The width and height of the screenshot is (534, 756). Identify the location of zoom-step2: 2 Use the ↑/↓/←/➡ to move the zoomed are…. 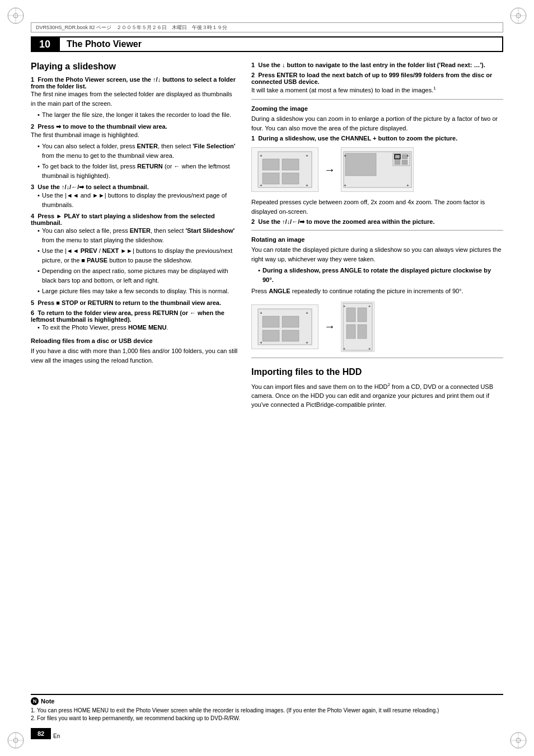
(377, 222).